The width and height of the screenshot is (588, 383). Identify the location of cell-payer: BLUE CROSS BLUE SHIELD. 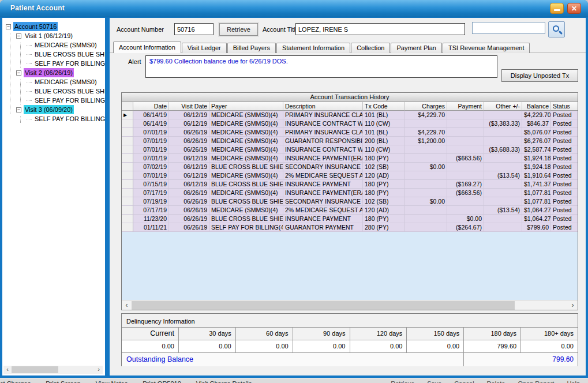
(246, 167).